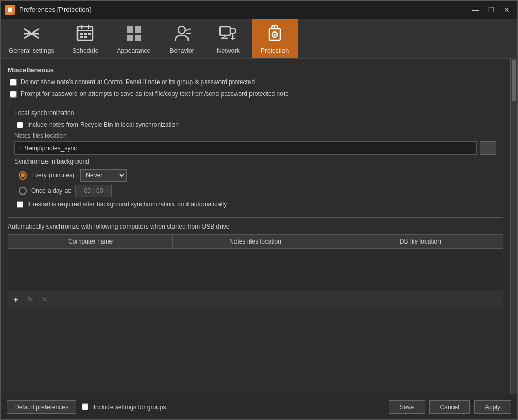 The height and width of the screenshot is (420, 518). What do you see at coordinates (228, 39) in the screenshot?
I see `toolbar-item-network: Network` at bounding box center [228, 39].